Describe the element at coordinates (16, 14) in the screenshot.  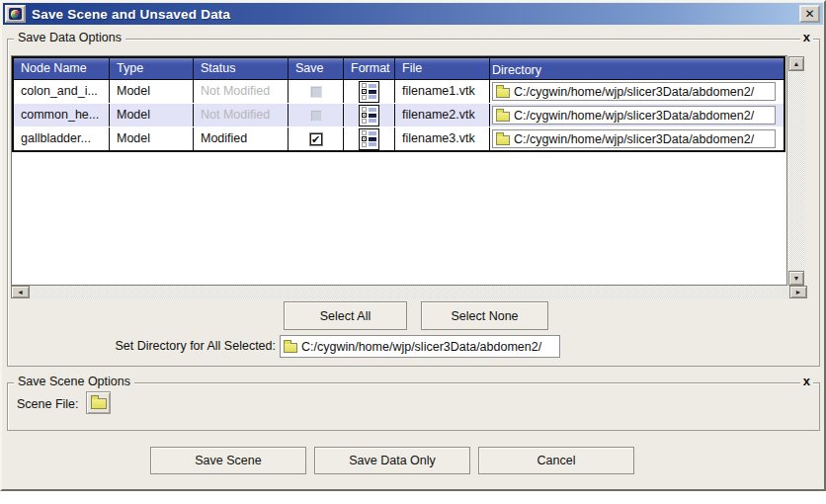
I see `slicer-logo-icon` at that location.